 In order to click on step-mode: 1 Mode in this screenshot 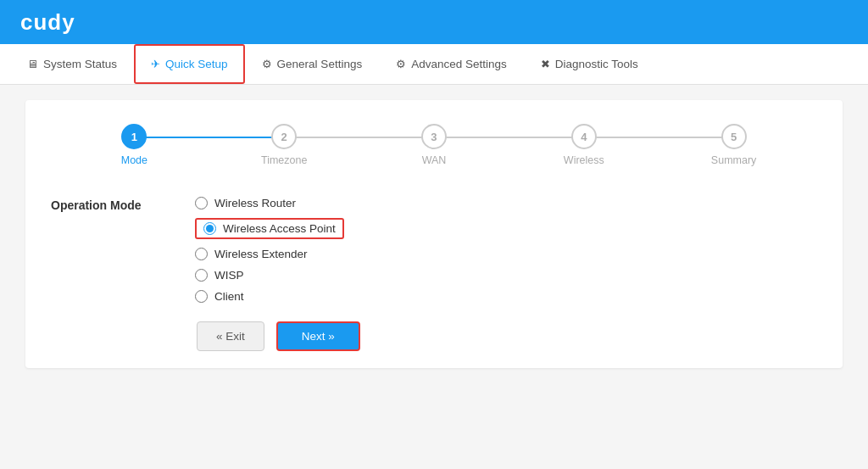, I will do `click(134, 145)`.